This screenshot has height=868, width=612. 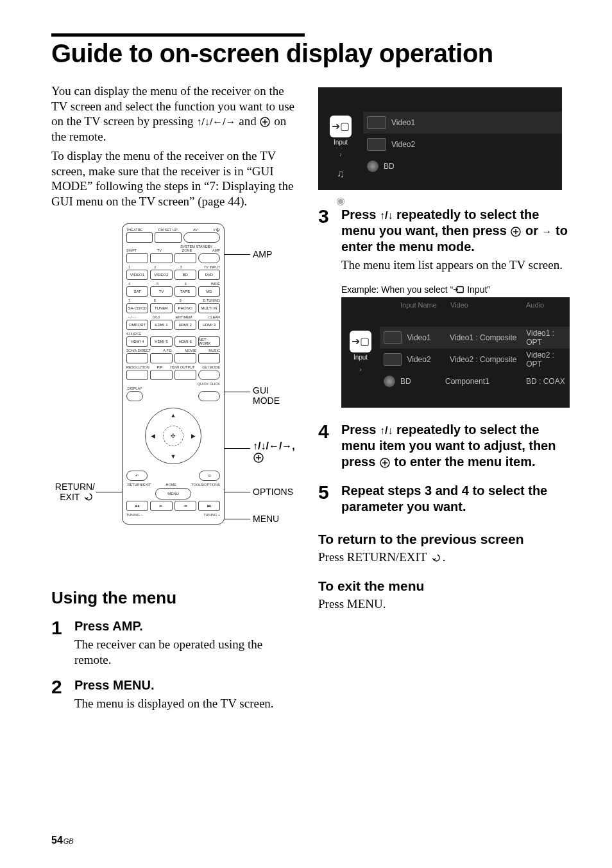 I want to click on step-number: 5, so click(x=325, y=500).